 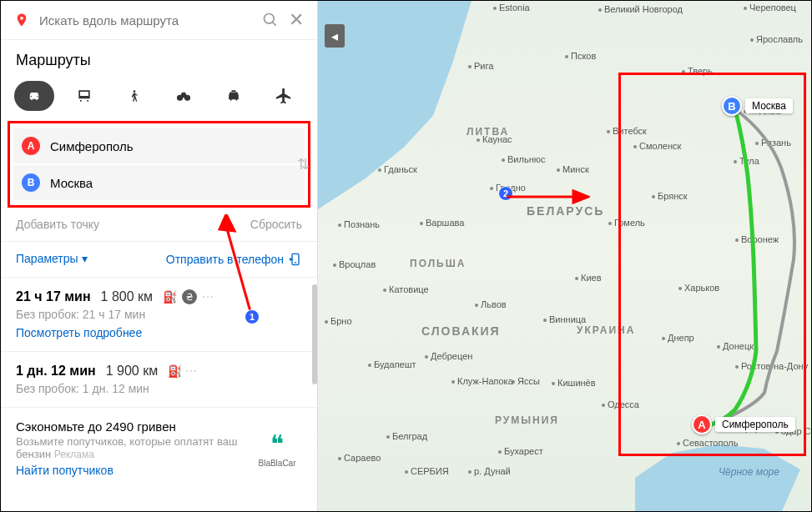 What do you see at coordinates (744, 424) in the screenshot?
I see `map-marker-a: A Симферополь` at bounding box center [744, 424].